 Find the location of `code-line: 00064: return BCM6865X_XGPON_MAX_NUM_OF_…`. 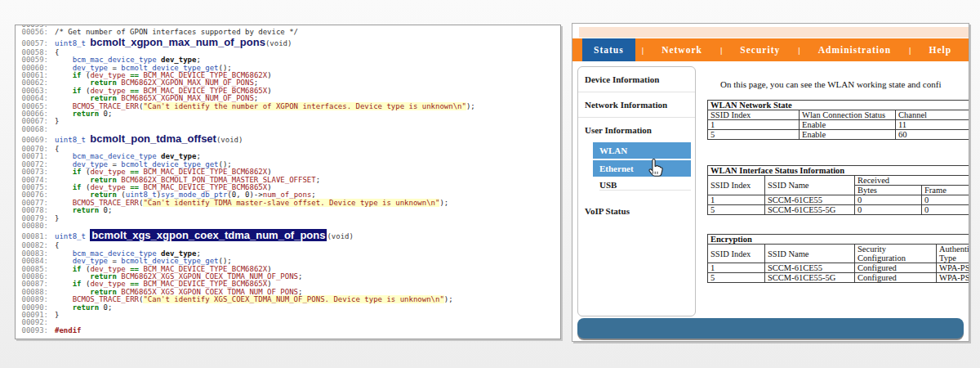

code-line: 00064: return BCM6865X_XGPON_MAX_NUM_OF_… is located at coordinates (289, 98).